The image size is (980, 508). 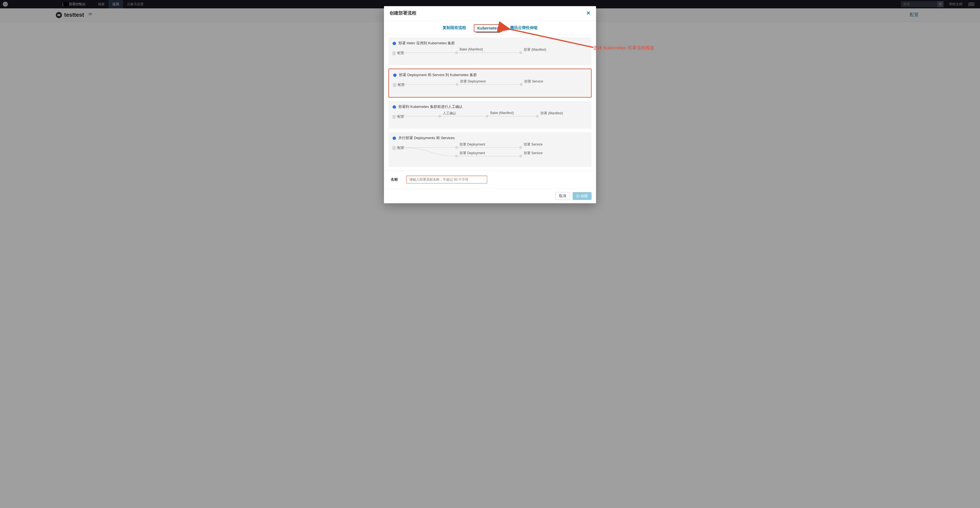 What do you see at coordinates (490, 13) in the screenshot?
I see `modal-header: 创建部署流程 ✕` at bounding box center [490, 13].